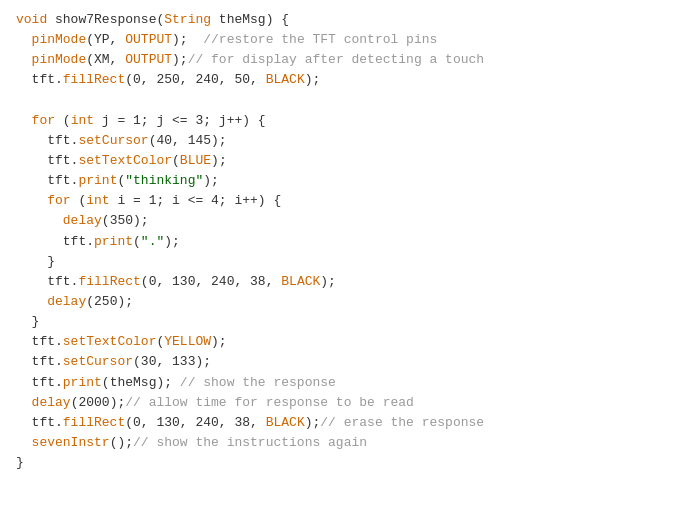  What do you see at coordinates (337, 342) in the screenshot?
I see `code-line-17: tft.setTextColor(YELLOW);` at bounding box center [337, 342].